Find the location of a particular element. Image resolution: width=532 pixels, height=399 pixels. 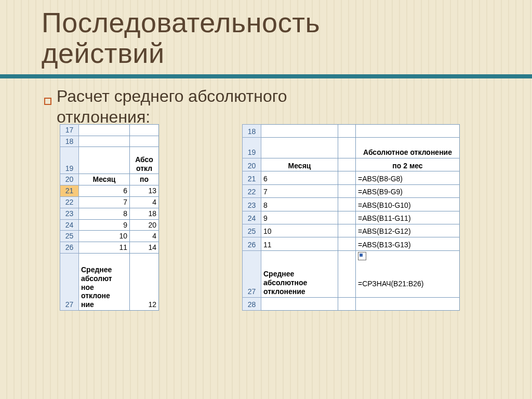

table-row: 23 8 18 is located at coordinates (110, 214).